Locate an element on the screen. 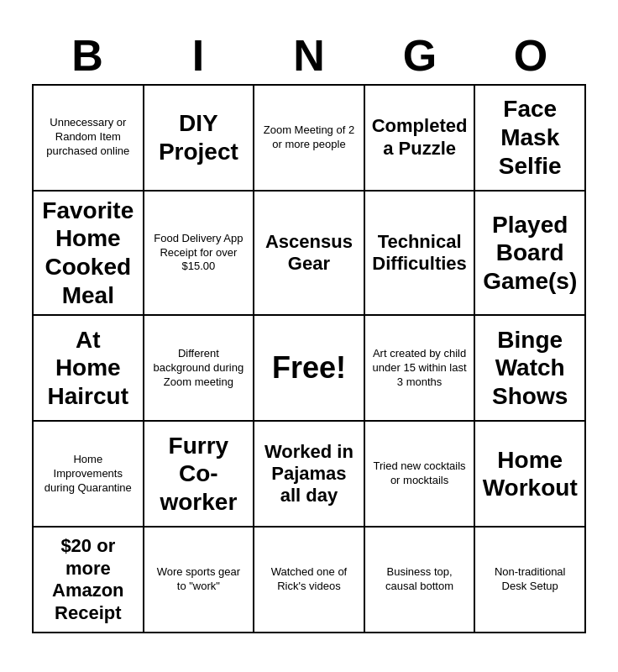  bingo-cell-24: Non-traditional Desk Setup is located at coordinates (531, 580).